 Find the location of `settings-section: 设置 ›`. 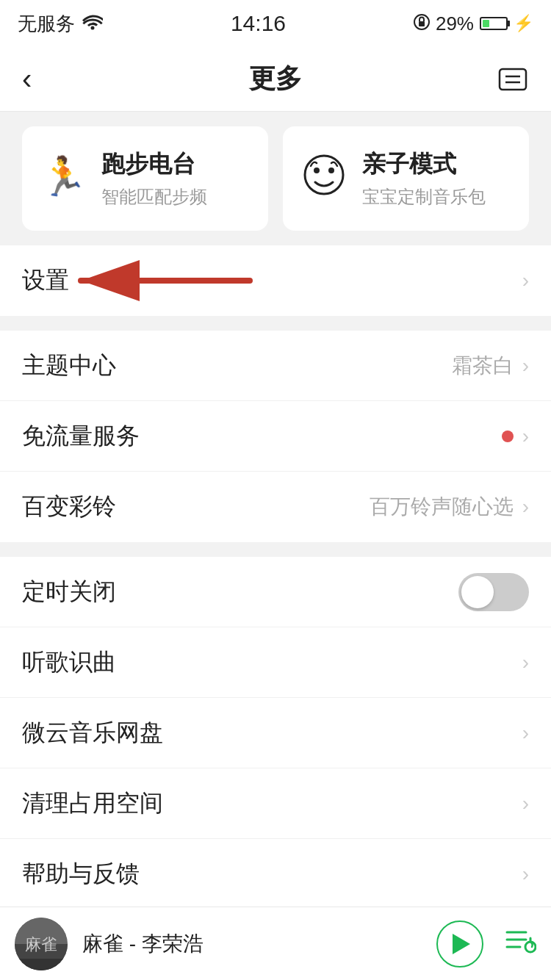

settings-section: 设置 › is located at coordinates (276, 281).